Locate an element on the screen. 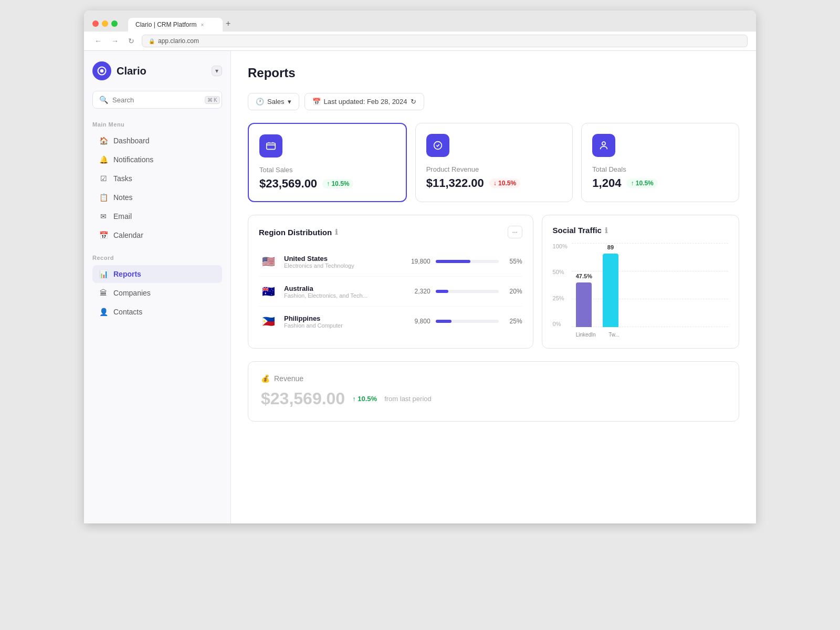 The width and height of the screenshot is (840, 630). toolbar: 🕐 Sales ▾ 📅 Last updated: Feb 28, 2024 ↻ is located at coordinates (494, 102).